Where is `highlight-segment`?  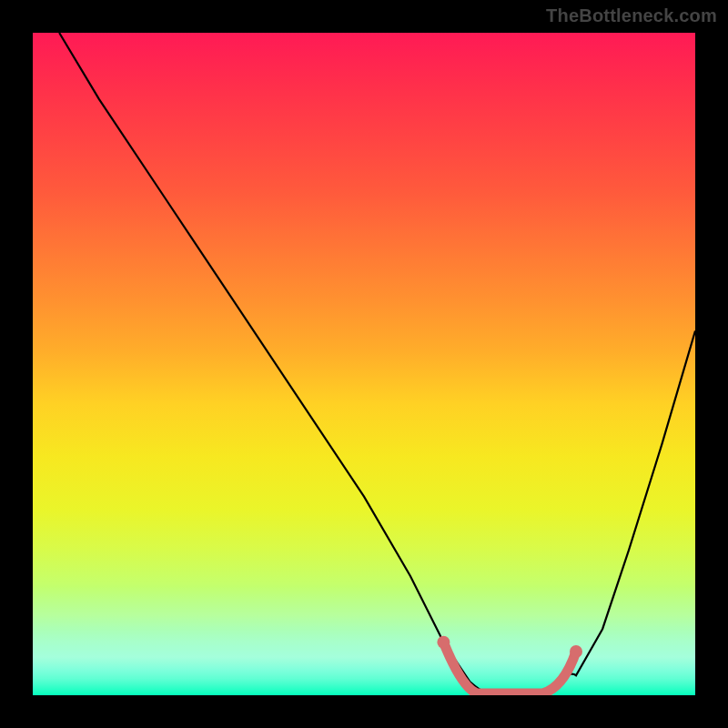 highlight-segment is located at coordinates (510, 668).